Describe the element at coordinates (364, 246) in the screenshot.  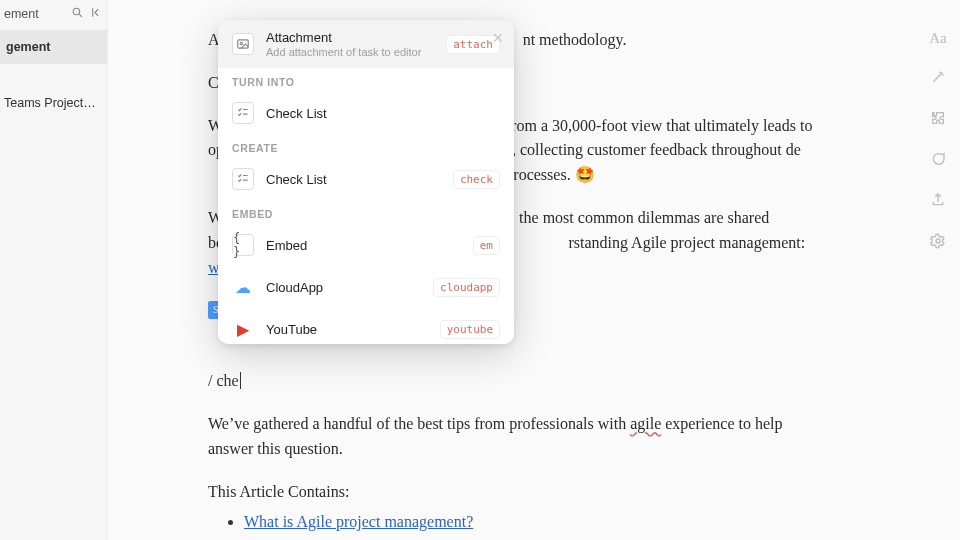
I see `popover-item-title: Embed` at that location.